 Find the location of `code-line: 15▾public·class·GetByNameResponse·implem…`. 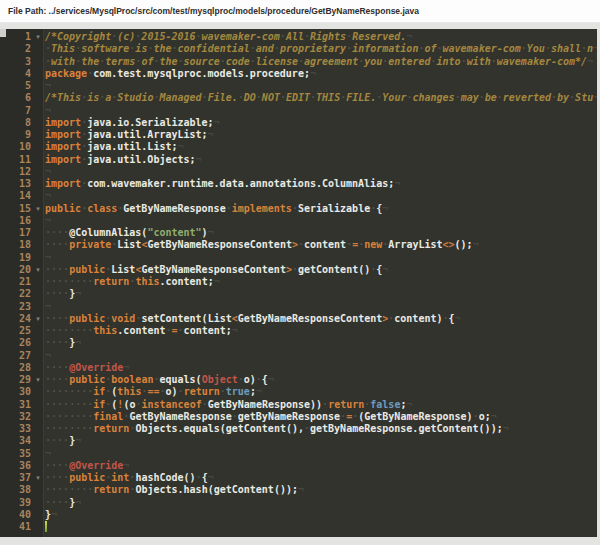

code-line: 15▾public·class·GetByNameResponse·implem… is located at coordinates (298, 209).